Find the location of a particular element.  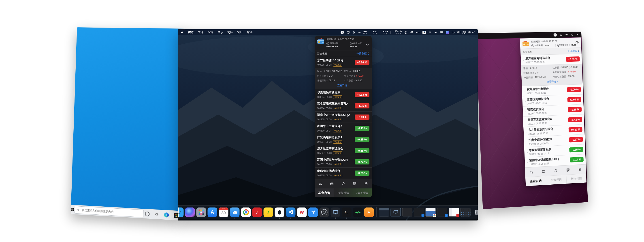

windows-stack-status-icon is located at coordinates (412, 33).